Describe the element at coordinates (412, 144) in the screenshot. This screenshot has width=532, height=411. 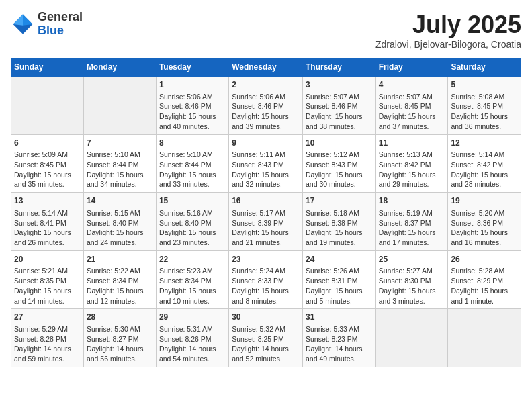
I see `day-number: 11` at that location.